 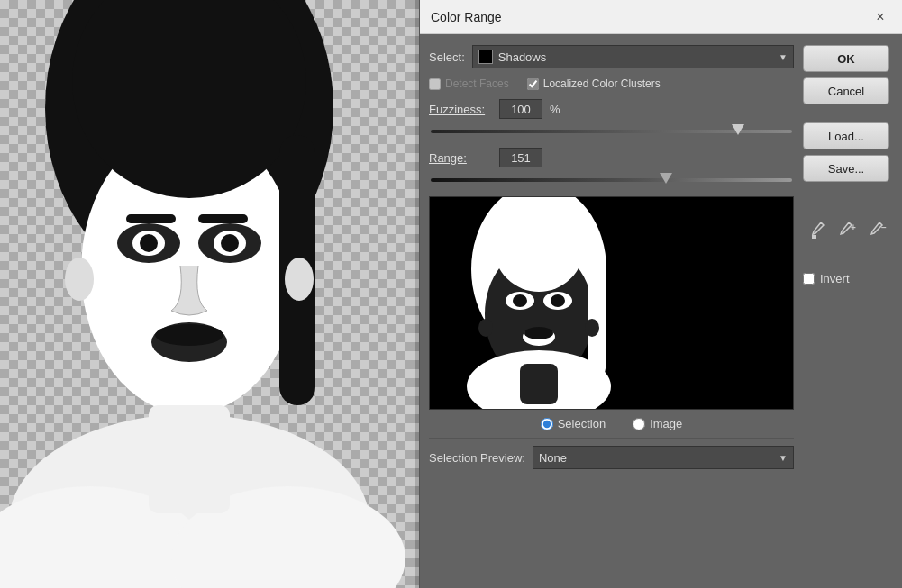 I want to click on load-button: Load..., so click(x=846, y=136).